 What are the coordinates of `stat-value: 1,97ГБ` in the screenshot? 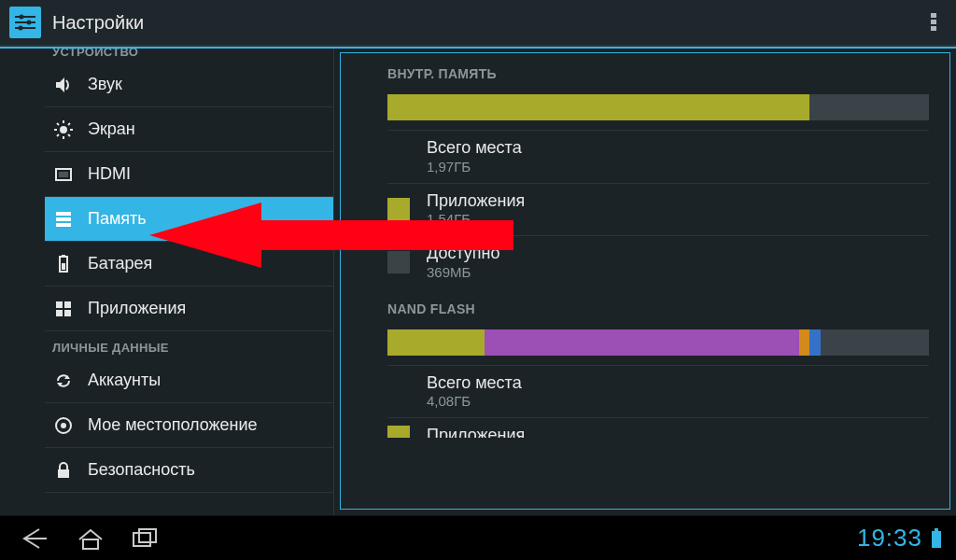 It's located at (474, 167).